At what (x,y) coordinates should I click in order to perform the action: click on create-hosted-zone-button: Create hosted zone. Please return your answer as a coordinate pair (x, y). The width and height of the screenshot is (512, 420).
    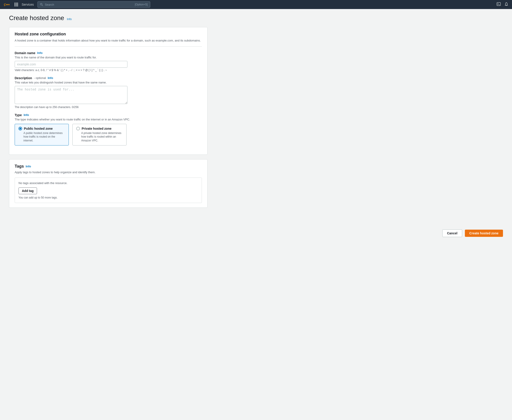
    Looking at the image, I should click on (484, 233).